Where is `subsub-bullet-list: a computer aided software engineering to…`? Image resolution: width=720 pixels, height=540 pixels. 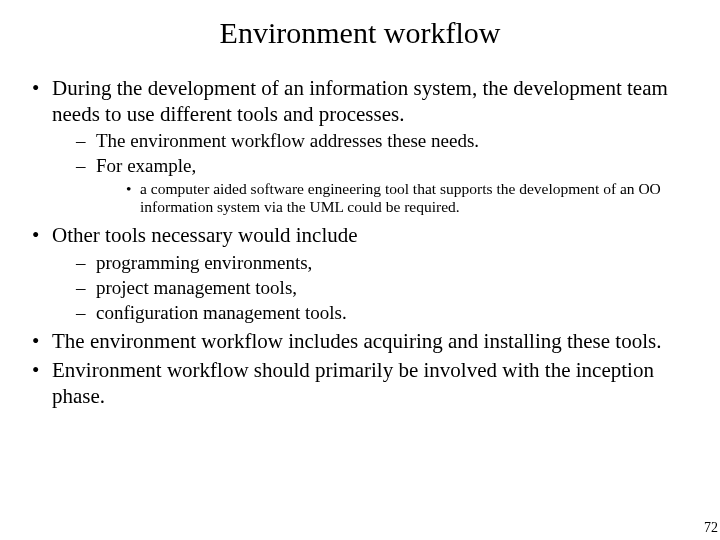 subsub-bullet-list: a computer aided software engineering to… is located at coordinates (394, 199).